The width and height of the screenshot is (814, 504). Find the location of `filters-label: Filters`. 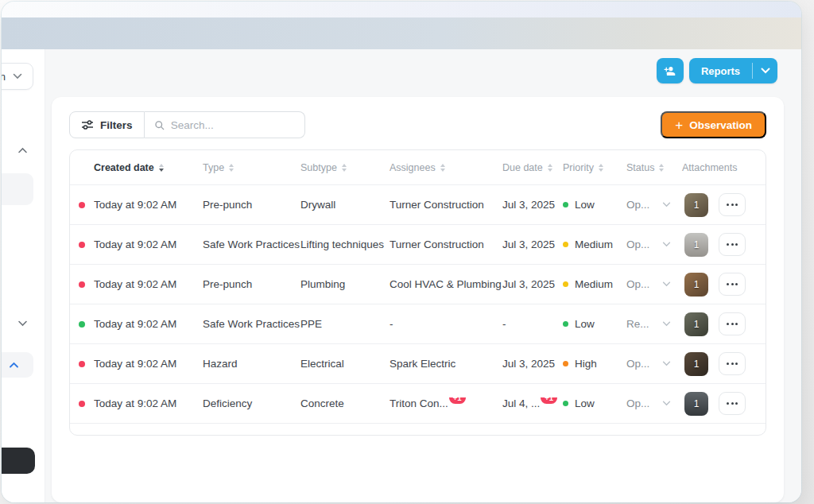

filters-label: Filters is located at coordinates (116, 126).